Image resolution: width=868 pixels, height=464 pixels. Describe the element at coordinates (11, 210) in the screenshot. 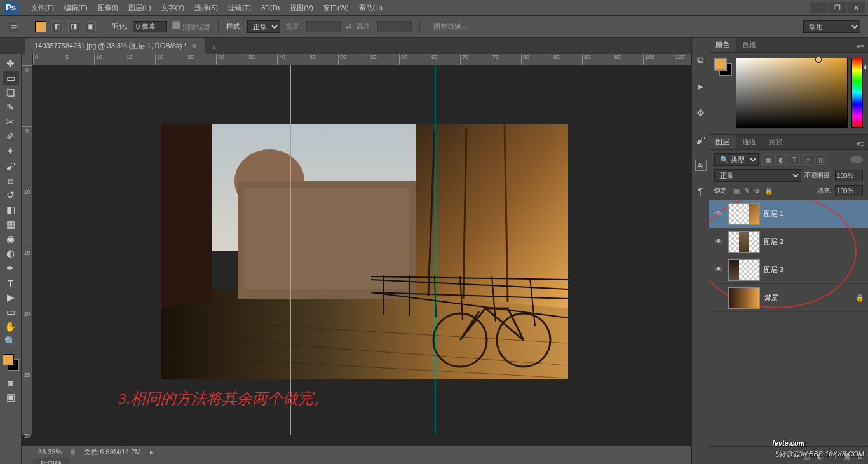

I see `eraser-tool: ◧` at that location.